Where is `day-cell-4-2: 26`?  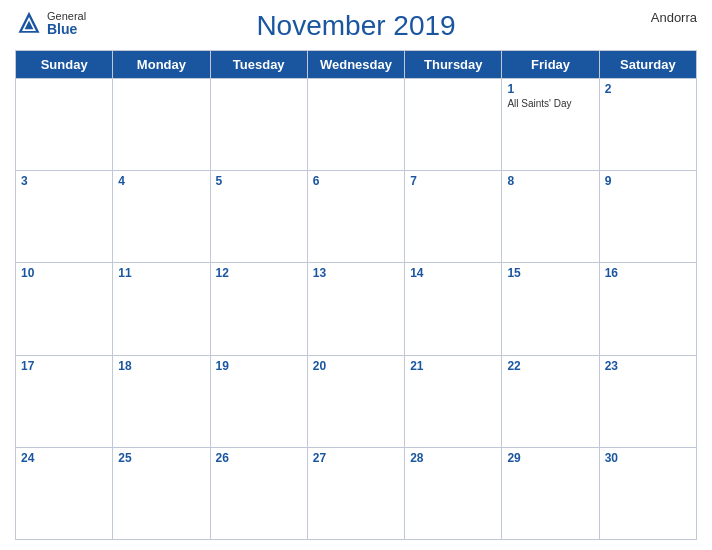 day-cell-4-2: 26 is located at coordinates (258, 493).